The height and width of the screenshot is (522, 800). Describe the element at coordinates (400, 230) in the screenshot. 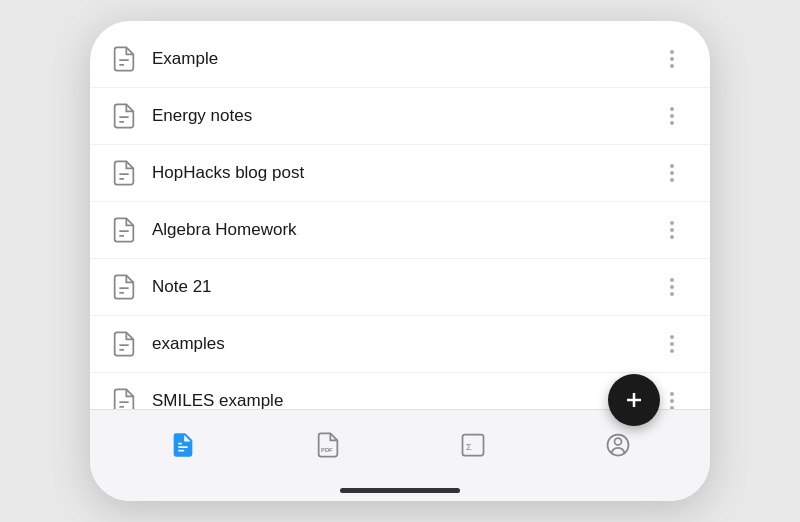

I see `list-item: Algebra Homework` at that location.